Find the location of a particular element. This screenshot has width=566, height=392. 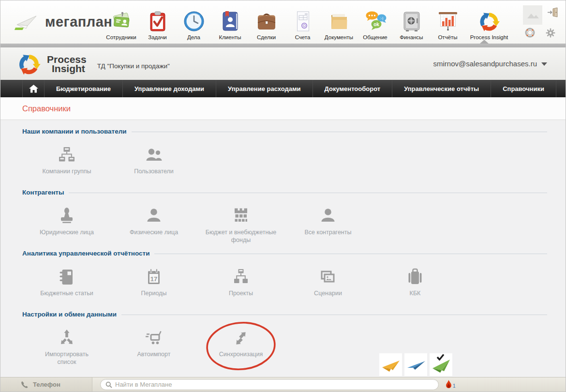

help-lifebuoy-icon is located at coordinates (530, 33).